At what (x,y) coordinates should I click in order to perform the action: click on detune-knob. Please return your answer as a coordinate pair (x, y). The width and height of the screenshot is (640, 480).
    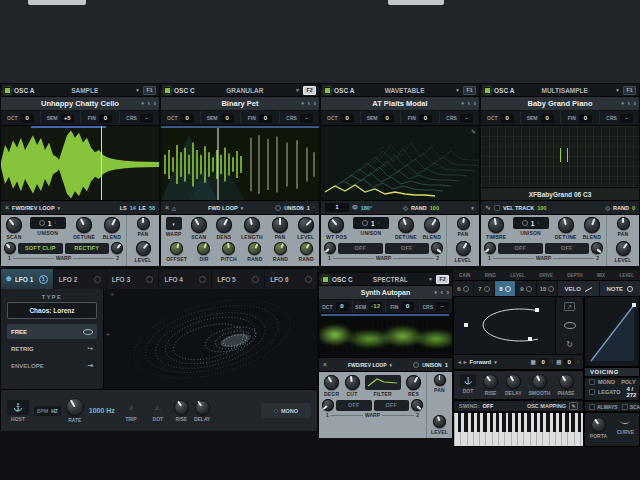
    Looking at the image, I should click on (84, 225).